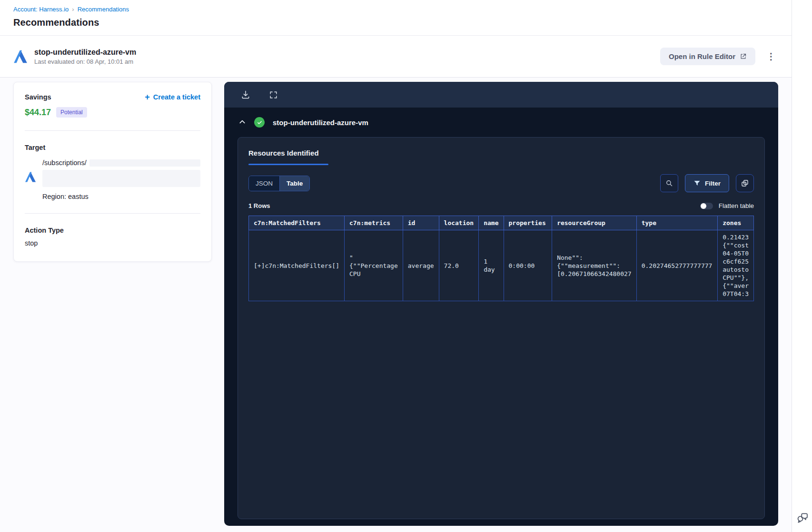 The height and width of the screenshot is (532, 812). I want to click on table-wrap: c7n:MatchedFiltersc7n:metricsidlocationn…, so click(501, 258).